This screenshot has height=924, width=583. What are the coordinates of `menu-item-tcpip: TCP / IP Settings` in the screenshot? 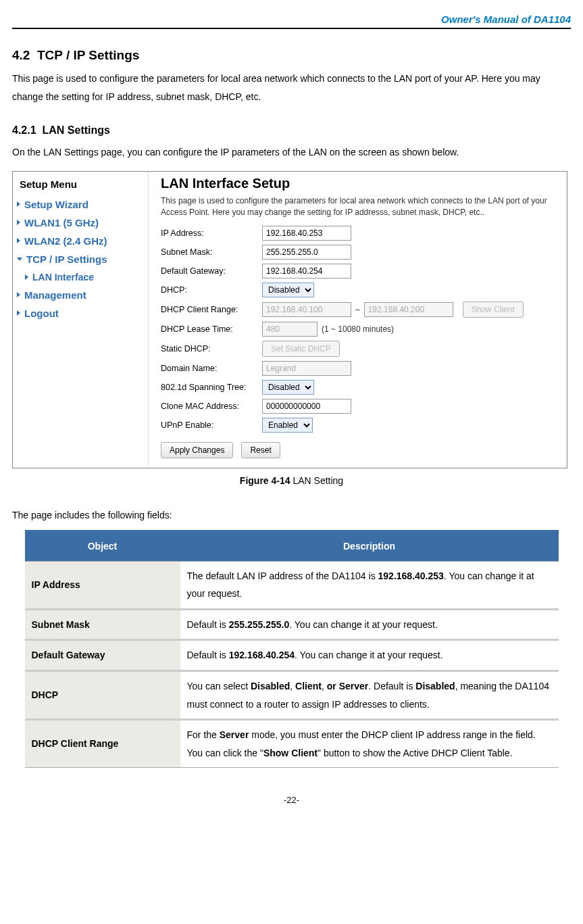 It's located at (80, 260).